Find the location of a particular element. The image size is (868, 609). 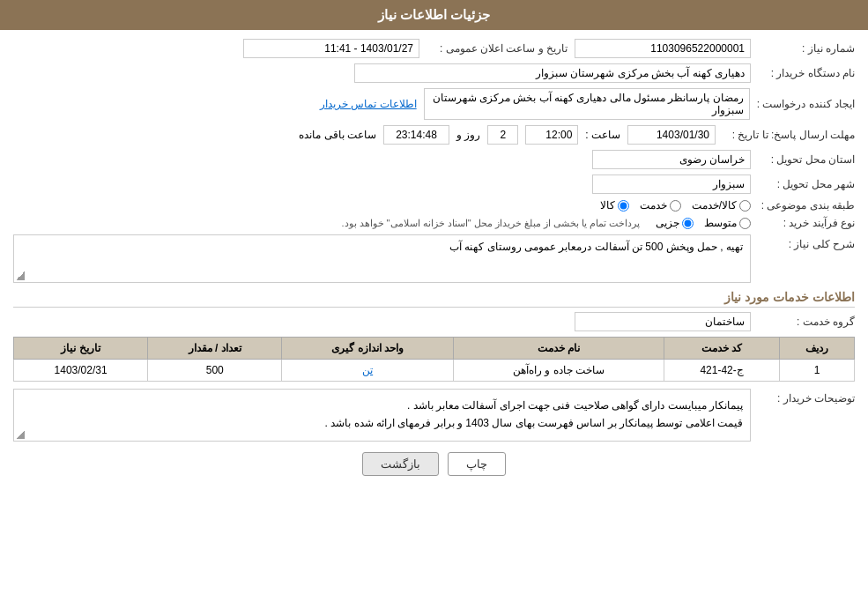

button-row: چاپ بازگشت is located at coordinates (434, 471).